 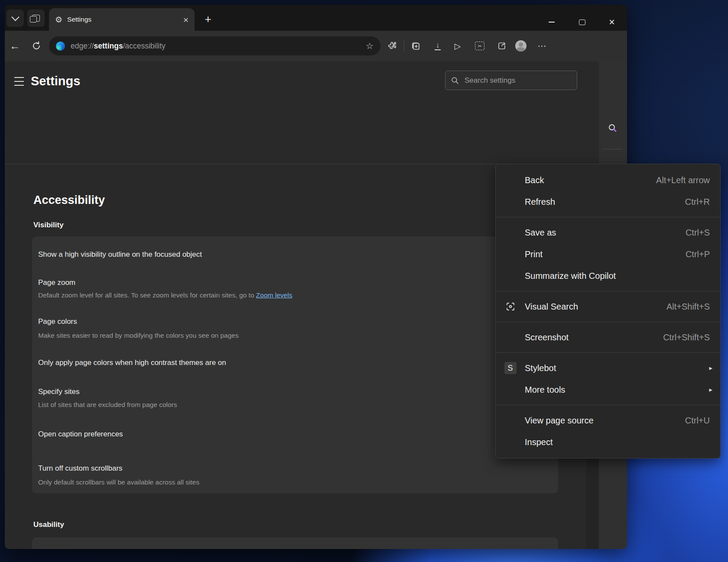 I want to click on close-window-button: ×, so click(x=612, y=22).